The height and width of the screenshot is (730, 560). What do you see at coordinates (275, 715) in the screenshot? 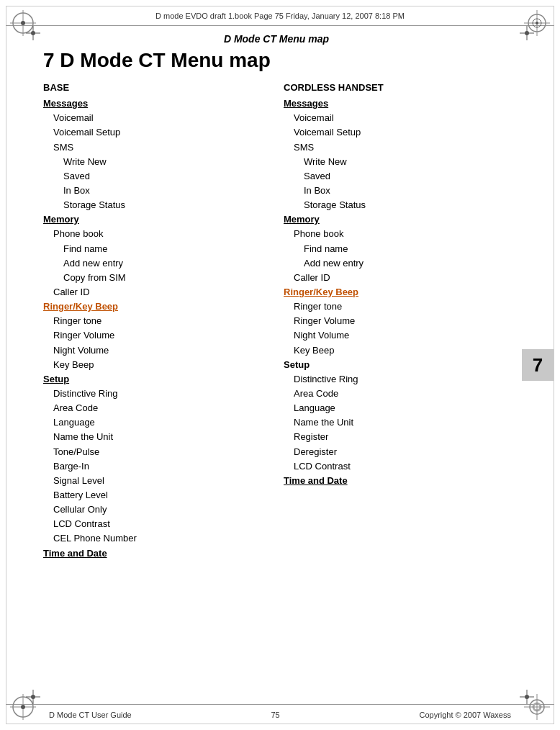
I see `footer-center: 75` at bounding box center [275, 715].